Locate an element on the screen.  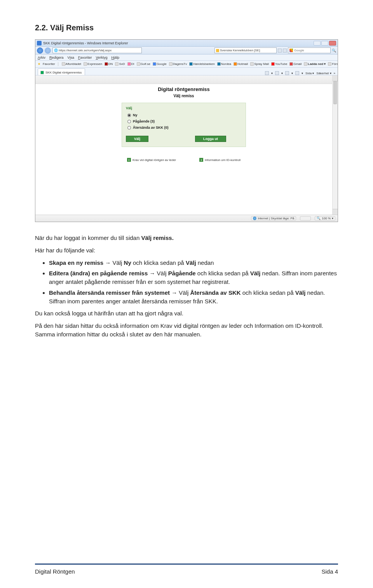
info-links: iKrav vid digital röntgen av leder iInfo… is located at coordinates (184, 160).